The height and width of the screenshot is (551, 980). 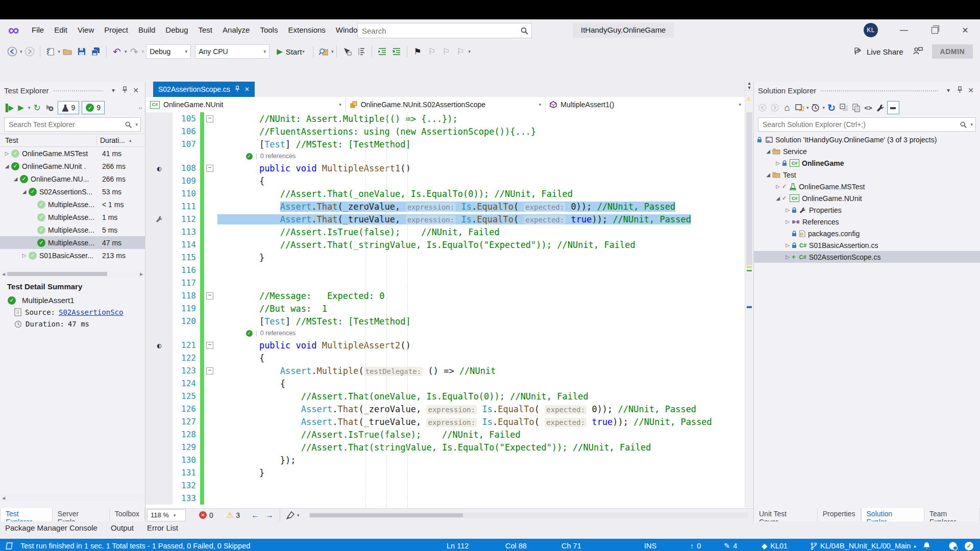 What do you see at coordinates (446, 321) in the screenshot?
I see `code-line: 120 [Test] //MSTest: [TestMethod]` at bounding box center [446, 321].